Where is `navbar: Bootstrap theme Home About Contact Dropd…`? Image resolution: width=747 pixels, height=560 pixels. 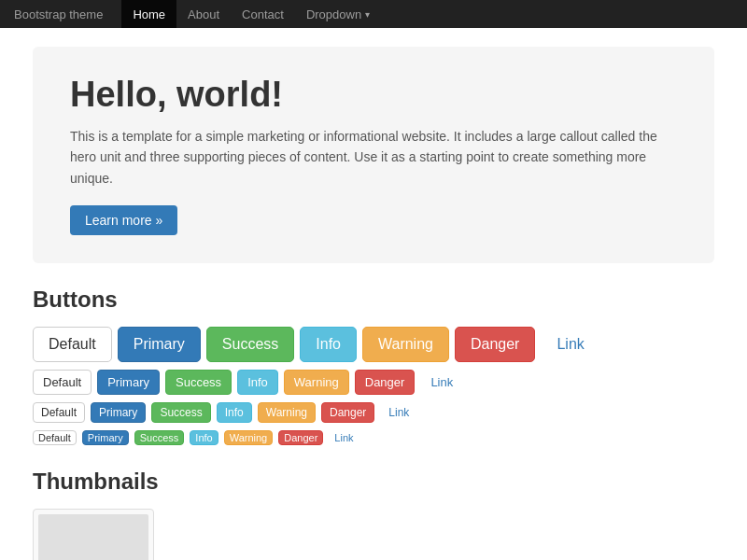
navbar: Bootstrap theme Home About Contact Dropd… is located at coordinates (374, 14).